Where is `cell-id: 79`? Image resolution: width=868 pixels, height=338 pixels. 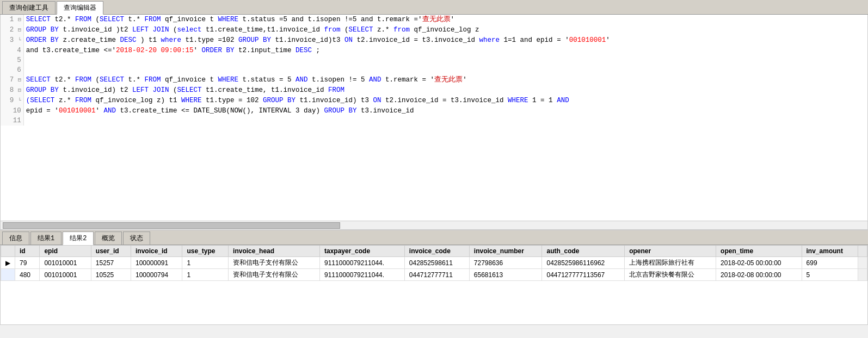
cell-id: 79 is located at coordinates (27, 263).